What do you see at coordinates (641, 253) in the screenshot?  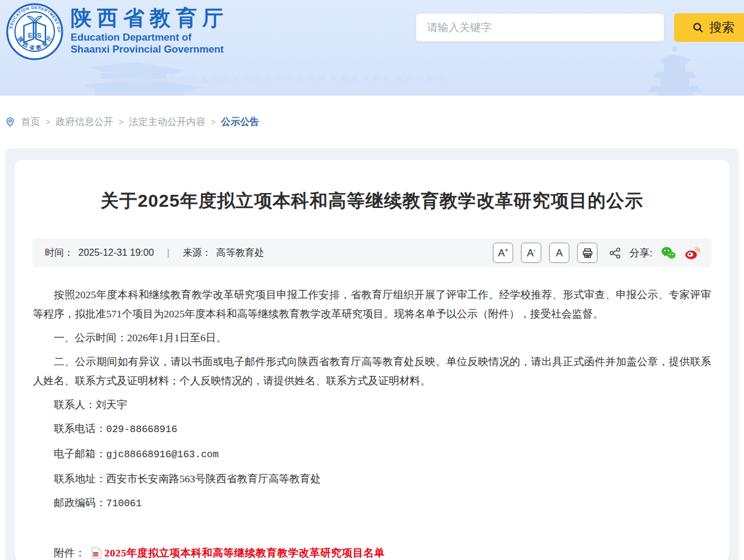 I see `share-label: 分享:` at bounding box center [641, 253].